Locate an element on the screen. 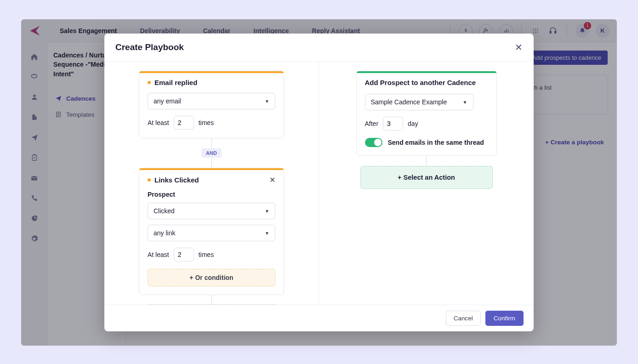 The height and width of the screenshot is (364, 638). prospect-label: Prospect is located at coordinates (211, 194).